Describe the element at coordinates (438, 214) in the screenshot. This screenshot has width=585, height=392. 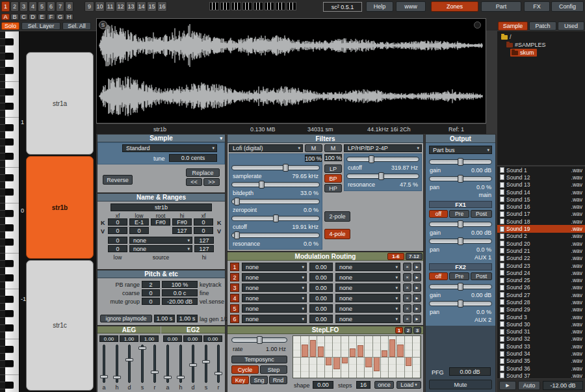
I see `fx1-off-button: off` at that location.